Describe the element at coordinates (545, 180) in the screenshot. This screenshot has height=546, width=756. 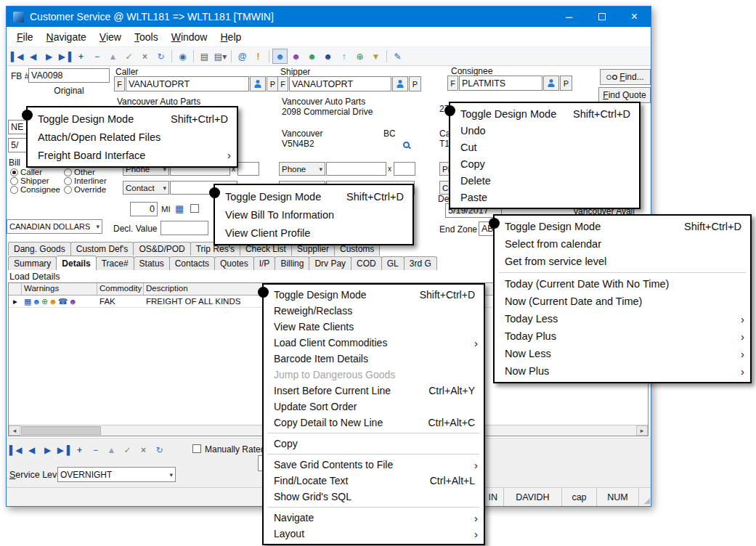
I see `menu-item-delete: Delete` at that location.